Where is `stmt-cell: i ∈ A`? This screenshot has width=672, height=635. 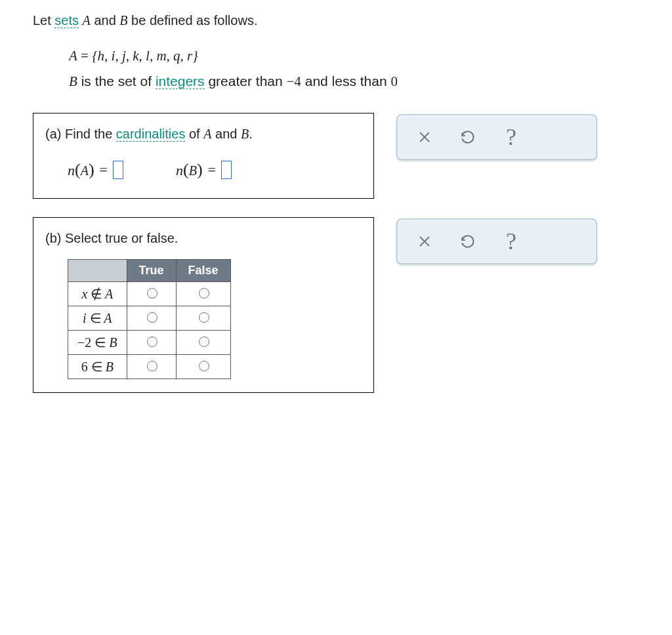
stmt-cell: i ∈ A is located at coordinates (98, 318).